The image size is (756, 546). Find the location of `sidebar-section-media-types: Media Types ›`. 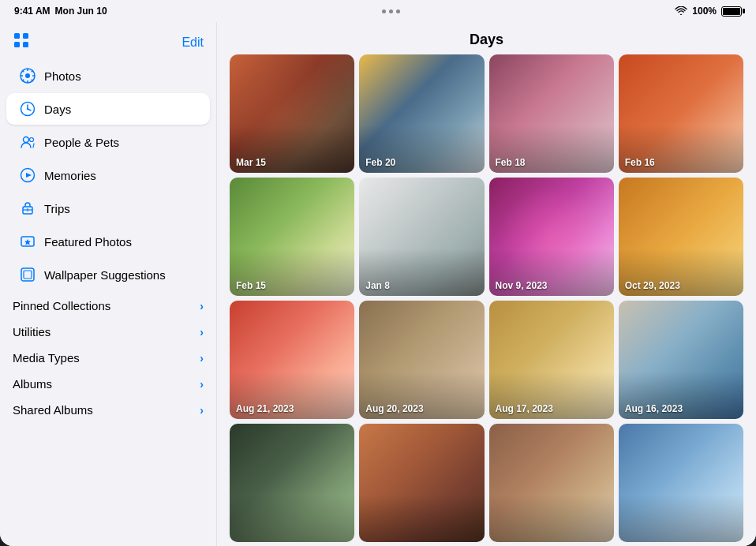

sidebar-section-media-types: Media Types › is located at coordinates (108, 357).